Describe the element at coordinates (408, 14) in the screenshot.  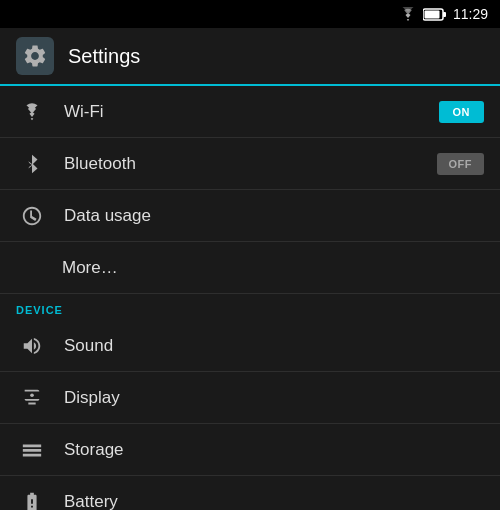
I see `wifi-status-icon` at that location.